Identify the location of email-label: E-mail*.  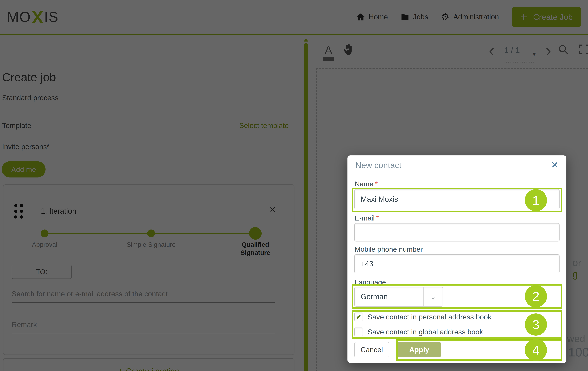
(367, 218).